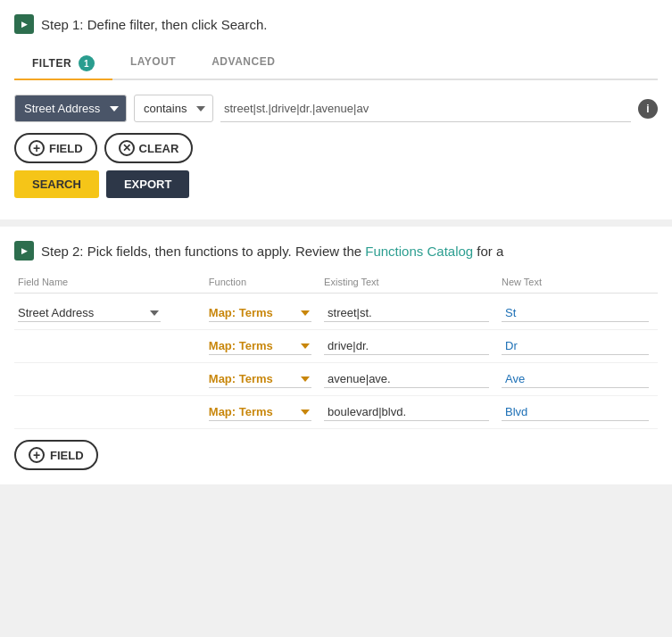  What do you see at coordinates (578, 282) in the screenshot?
I see `col-header-new-text: New Text` at bounding box center [578, 282].